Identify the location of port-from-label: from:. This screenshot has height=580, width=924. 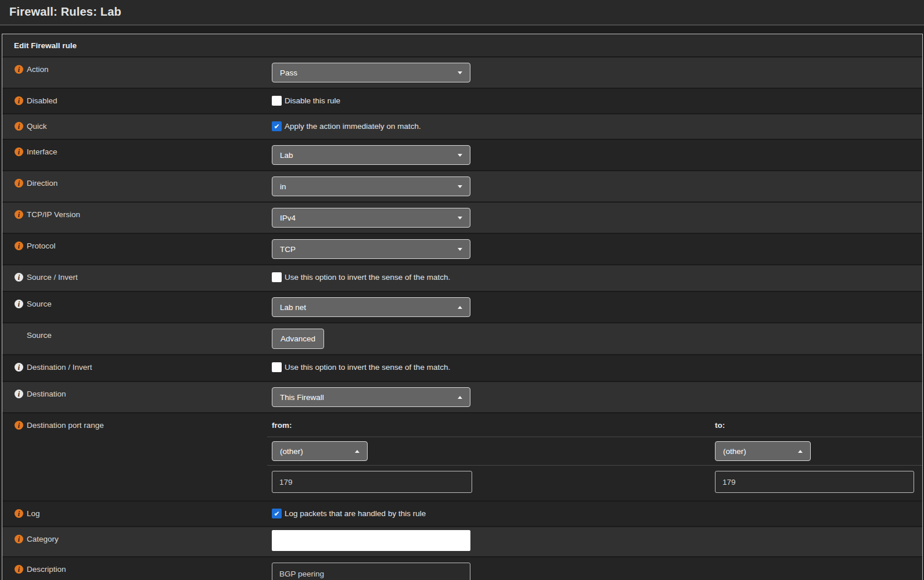
(489, 425).